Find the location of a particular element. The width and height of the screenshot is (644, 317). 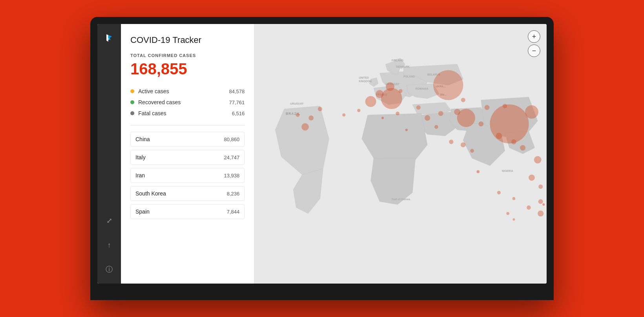

active-cases-count: 84,578 is located at coordinates (237, 91).